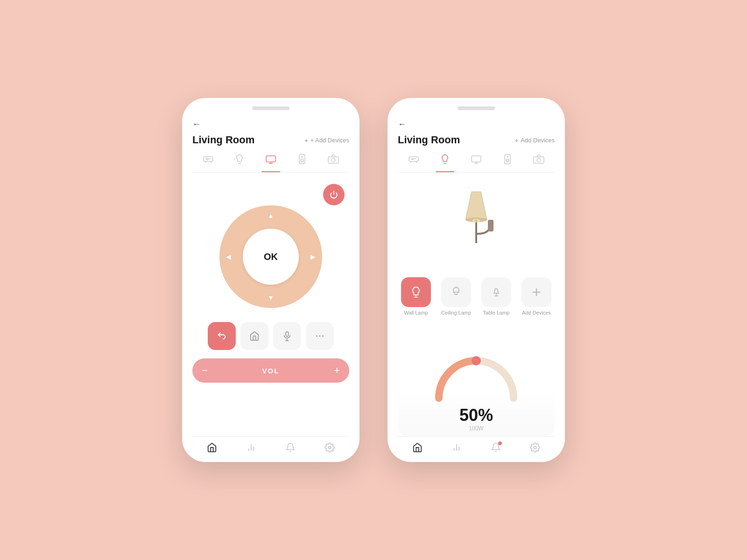 This screenshot has height=560, width=747. What do you see at coordinates (271, 308) in the screenshot?
I see `remote-content: ▲ ▼ ◀ ▶ OK` at bounding box center [271, 308].